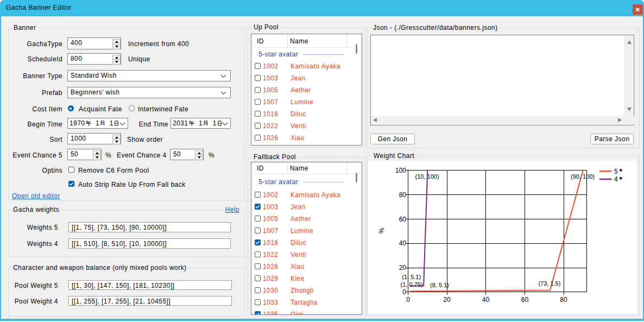 The width and height of the screenshot is (644, 322). Describe the element at coordinates (616, 179) in the screenshot. I see `svg-text: 4` at that location.